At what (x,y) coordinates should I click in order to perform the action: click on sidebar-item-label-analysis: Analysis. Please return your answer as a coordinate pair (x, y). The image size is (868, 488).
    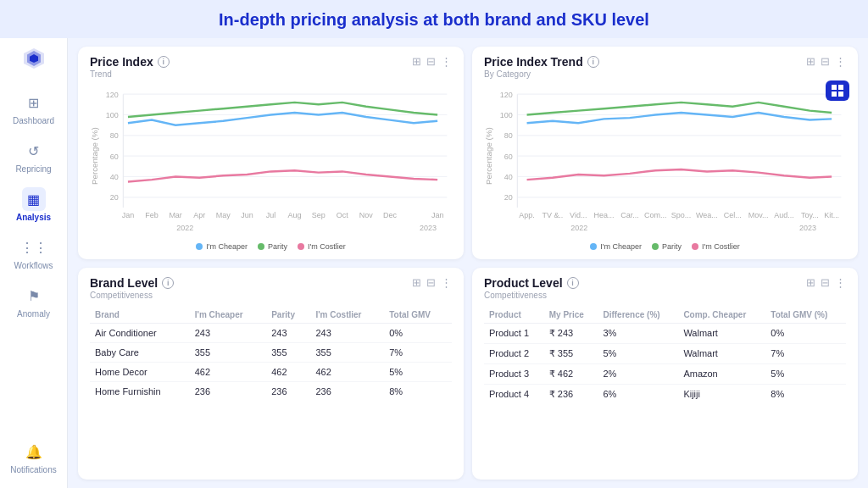
    Looking at the image, I should click on (34, 217).